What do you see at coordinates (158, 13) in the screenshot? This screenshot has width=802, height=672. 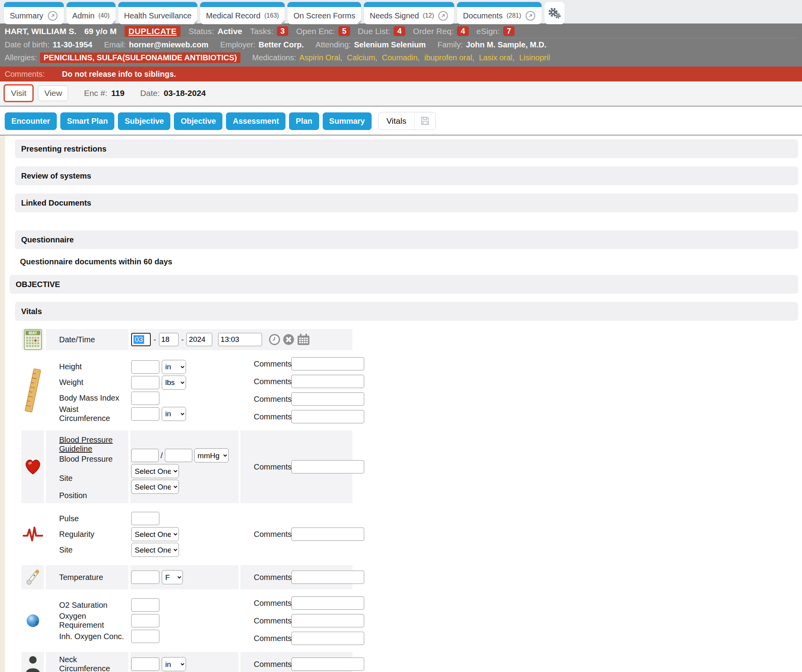 I see `tab-health-surveillance: Health Surveillance` at bounding box center [158, 13].